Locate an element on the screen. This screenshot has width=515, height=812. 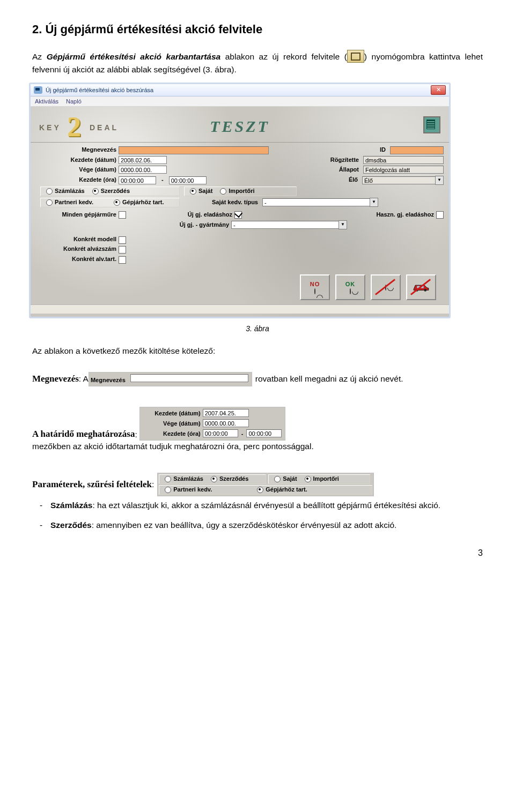
snip-radio-szerz: Szerződés is located at coordinates (230, 479).